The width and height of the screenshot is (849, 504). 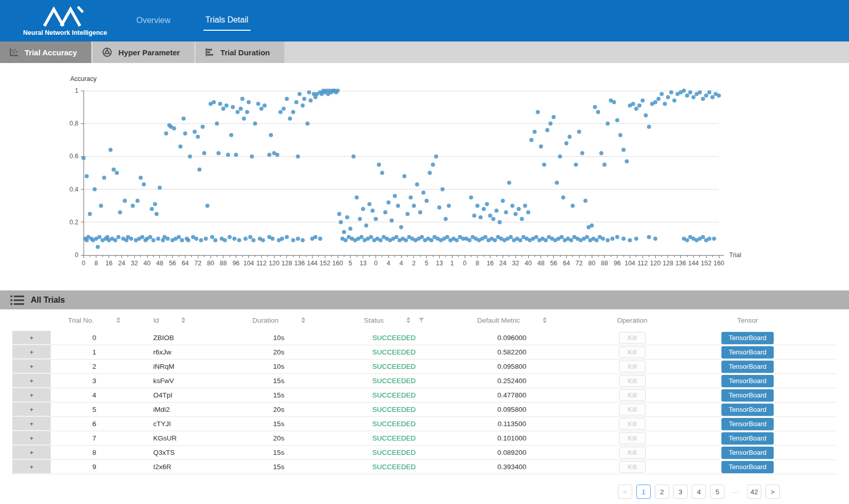 I want to click on page-ellipsis: ···, so click(x=736, y=492).